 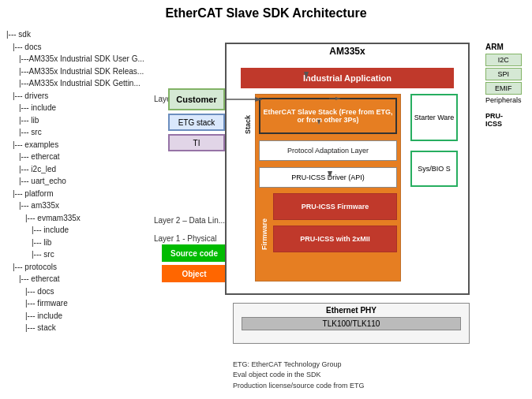 What do you see at coordinates (351, 323) in the screenshot?
I see `tlk-box: TLK100/TLK110` at bounding box center [351, 323].